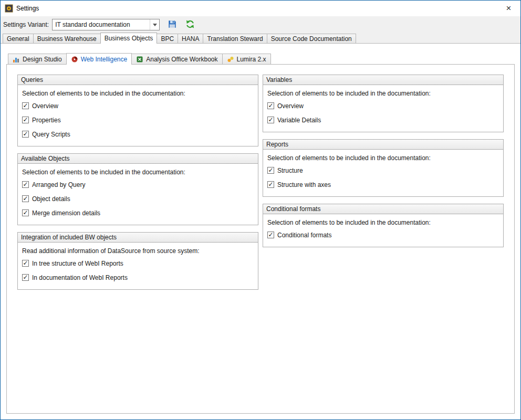 The height and width of the screenshot is (420, 521). What do you see at coordinates (138, 251) in the screenshot?
I see `group-description: Read additional information of DataSourc…` at bounding box center [138, 251].